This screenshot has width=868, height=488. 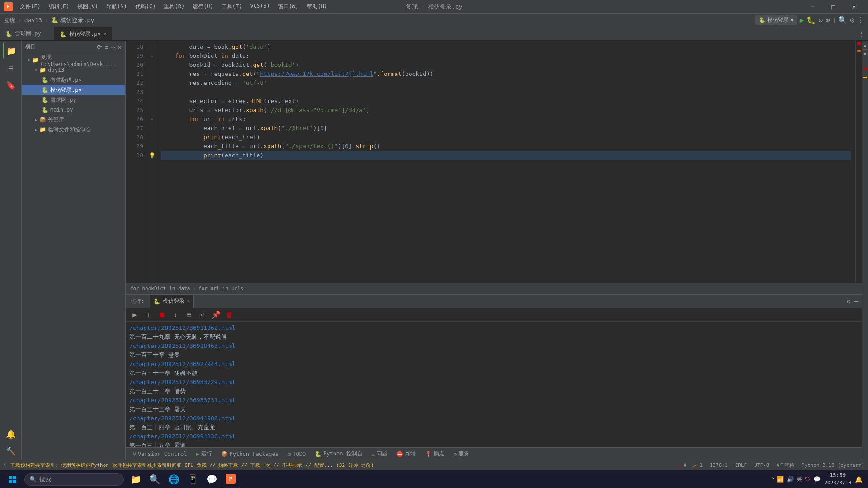 I want to click on run-config-dropdown: 🐍 模仿登录 ▼, so click(x=776, y=20).